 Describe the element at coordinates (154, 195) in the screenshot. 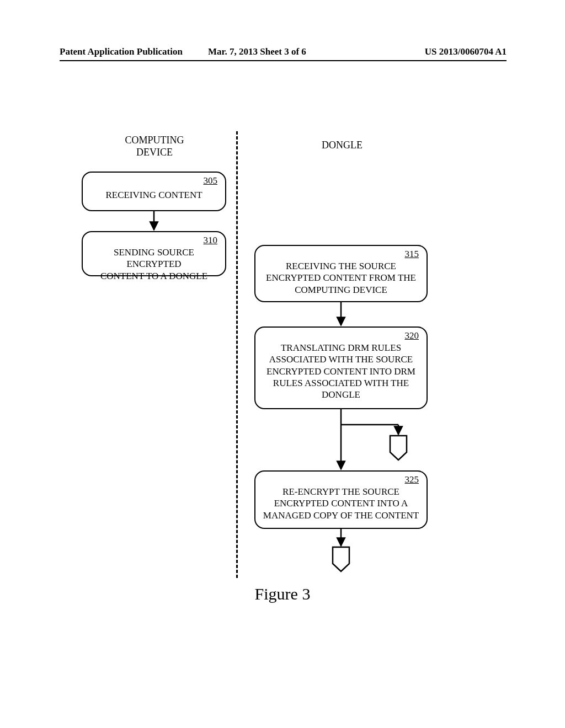

I see `label-305: RECEIVING CONTENT` at that location.